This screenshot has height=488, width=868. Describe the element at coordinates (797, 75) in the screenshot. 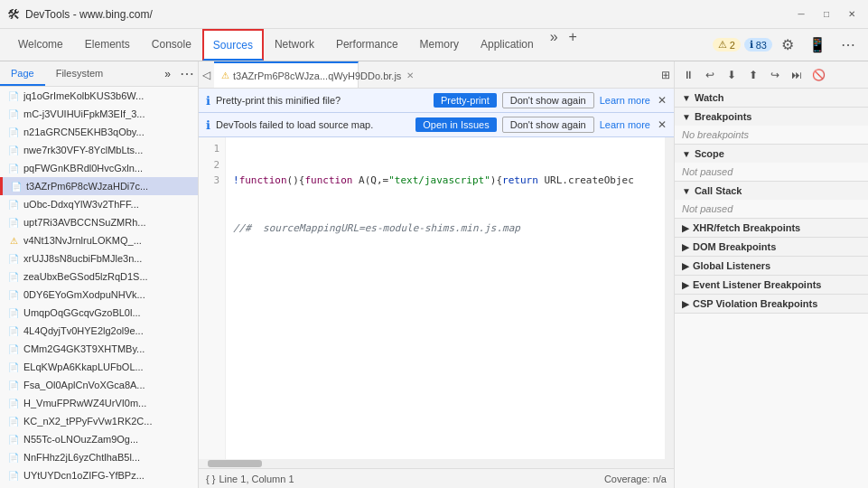

I see `deactivate-breakpoints-button: ⏭` at that location.